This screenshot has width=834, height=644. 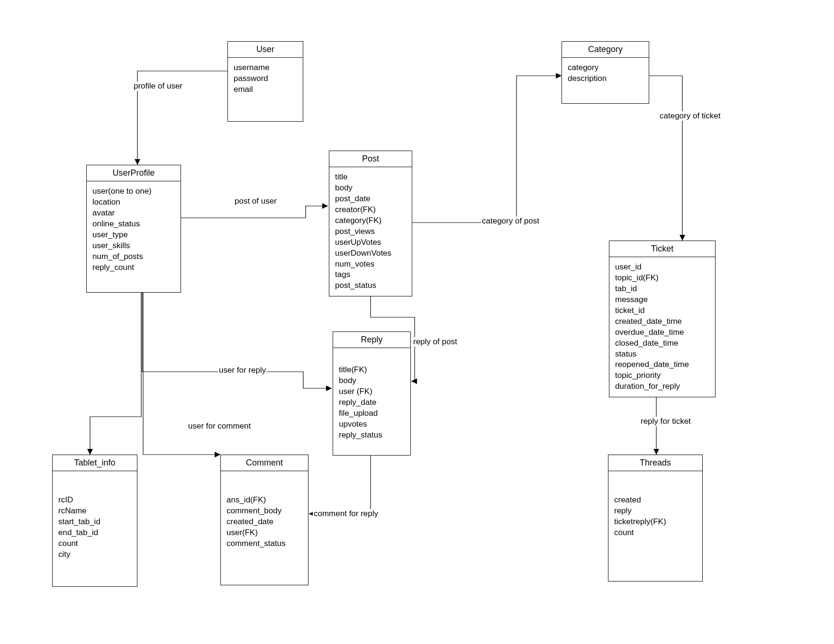 What do you see at coordinates (371, 286) in the screenshot?
I see `entity-attr: post_status` at bounding box center [371, 286].